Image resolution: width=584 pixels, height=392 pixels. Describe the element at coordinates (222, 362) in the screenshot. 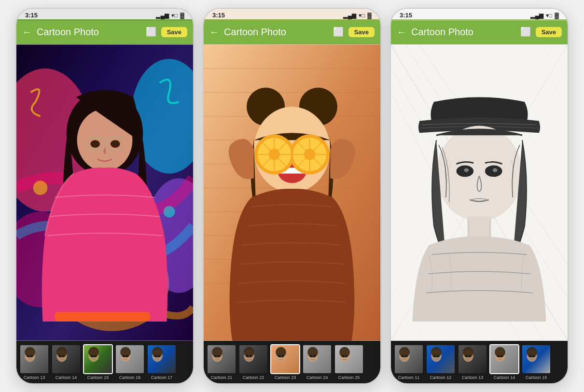

I see `thumb-item-cartoon-21: Cartoon 21` at that location.